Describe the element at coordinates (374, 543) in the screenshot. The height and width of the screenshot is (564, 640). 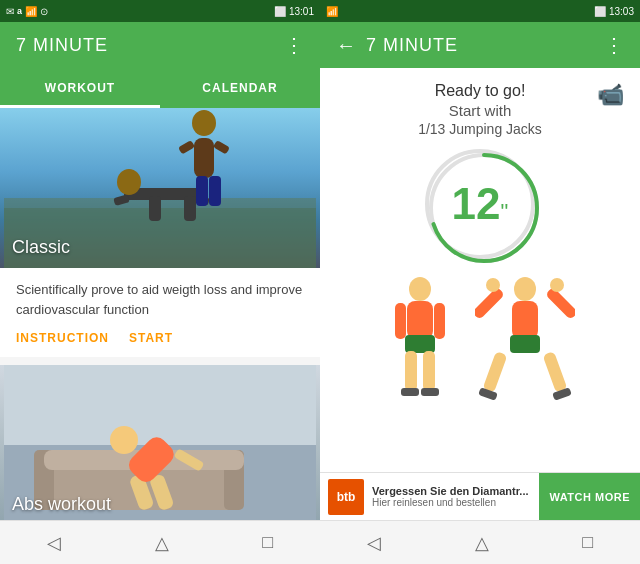
I see `right-back-button: ◁` at that location.